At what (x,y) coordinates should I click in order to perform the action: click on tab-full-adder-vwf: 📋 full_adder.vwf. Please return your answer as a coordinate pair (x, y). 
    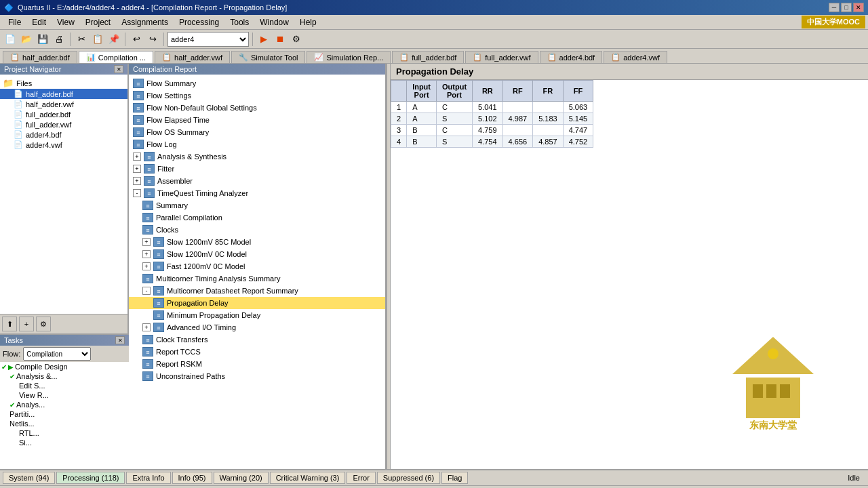
    Looking at the image, I should click on (502, 57).